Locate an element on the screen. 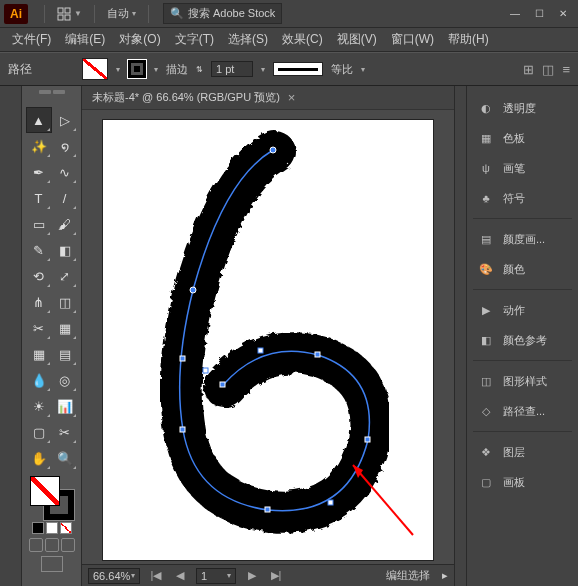  tool-eraser: ◧ is located at coordinates (65, 250).